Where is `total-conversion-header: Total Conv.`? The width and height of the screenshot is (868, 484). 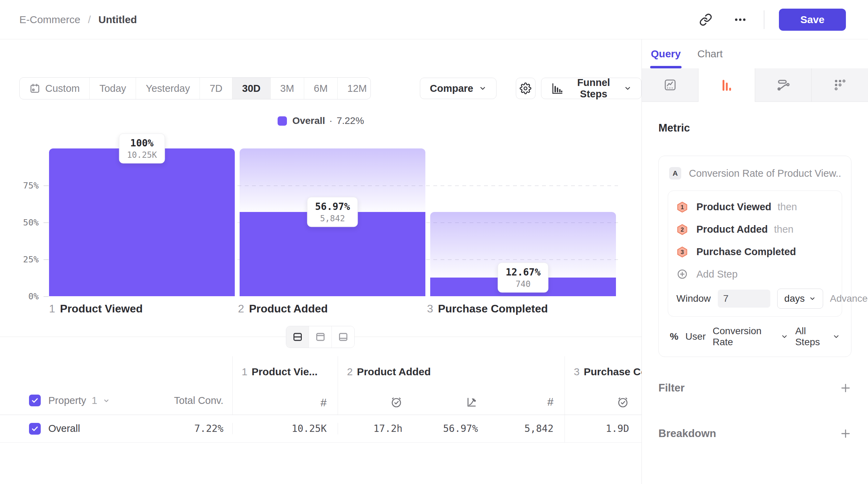 total-conversion-header: Total Conv. is located at coordinates (199, 400).